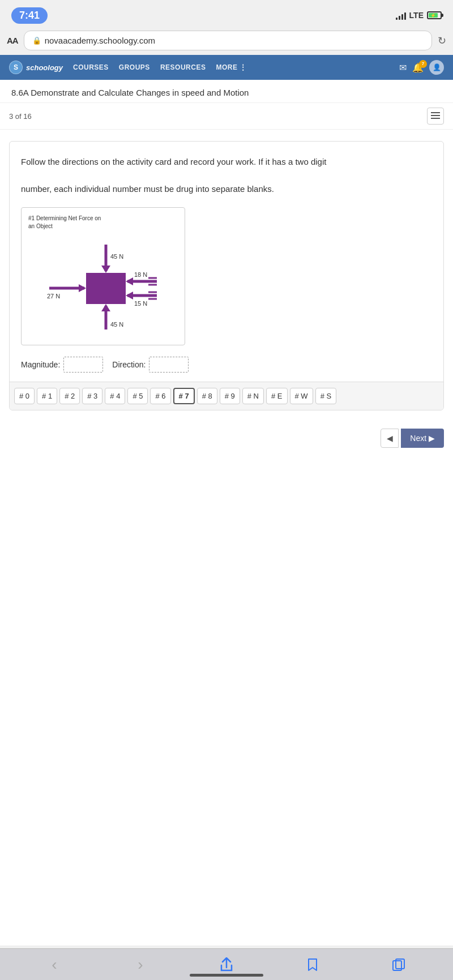  I want to click on force-diagram: #1 Determining Net Force on an Object 45…, so click(103, 276).